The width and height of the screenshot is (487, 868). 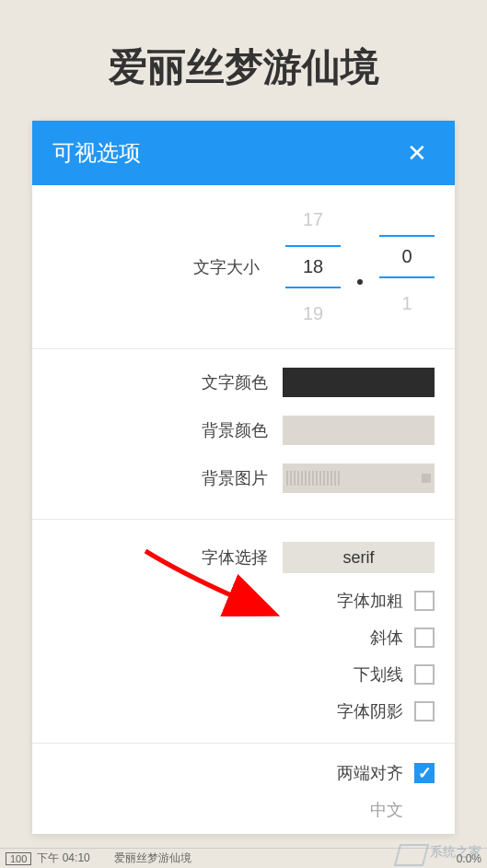 What do you see at coordinates (417, 153) in the screenshot?
I see `close-button: ✕` at bounding box center [417, 153].